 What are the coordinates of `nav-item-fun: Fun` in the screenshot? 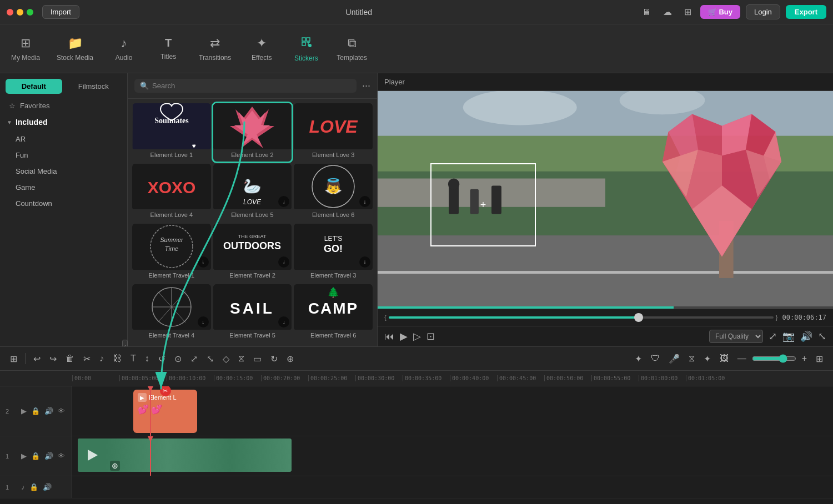 It's located at (63, 155).